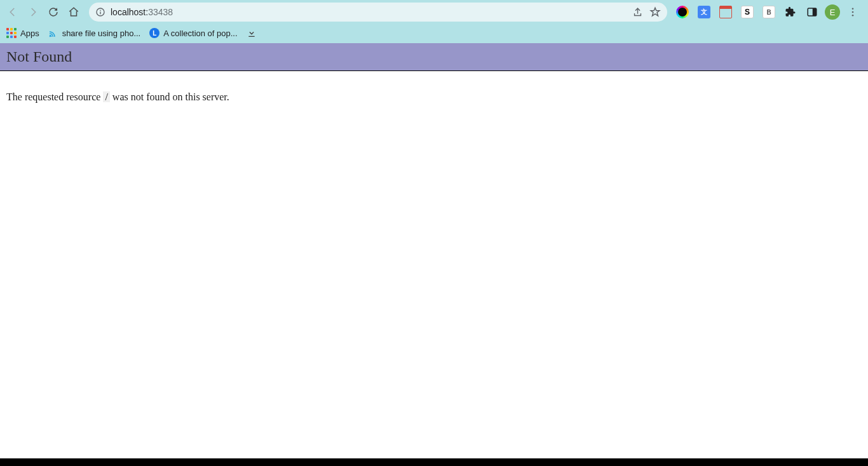  What do you see at coordinates (790, 12) in the screenshot?
I see `extensions-menu-button` at bounding box center [790, 12].